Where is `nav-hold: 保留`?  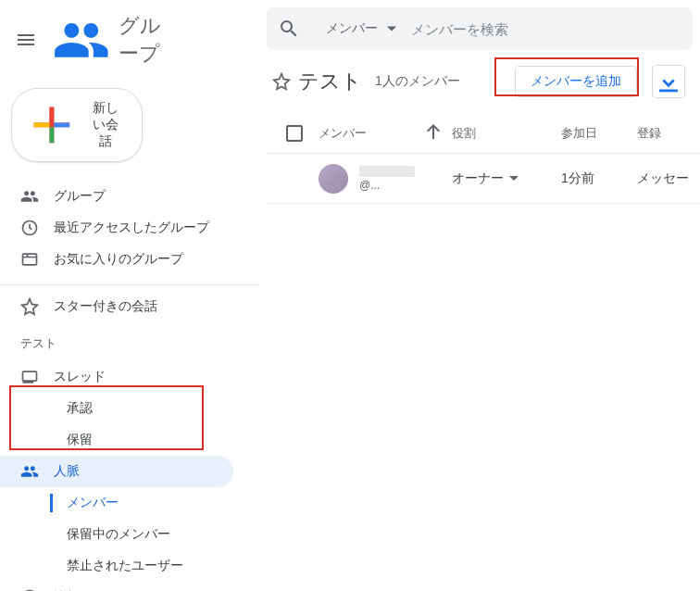 nav-hold: 保留 is located at coordinates (117, 440).